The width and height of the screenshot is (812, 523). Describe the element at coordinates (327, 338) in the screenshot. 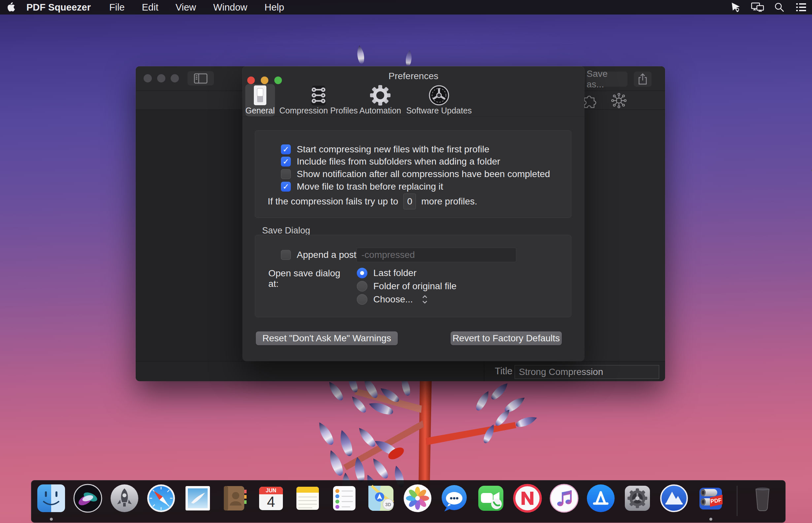

I see `reset-warnings-button: Reset "Don't Ask Me" Warnings` at that location.